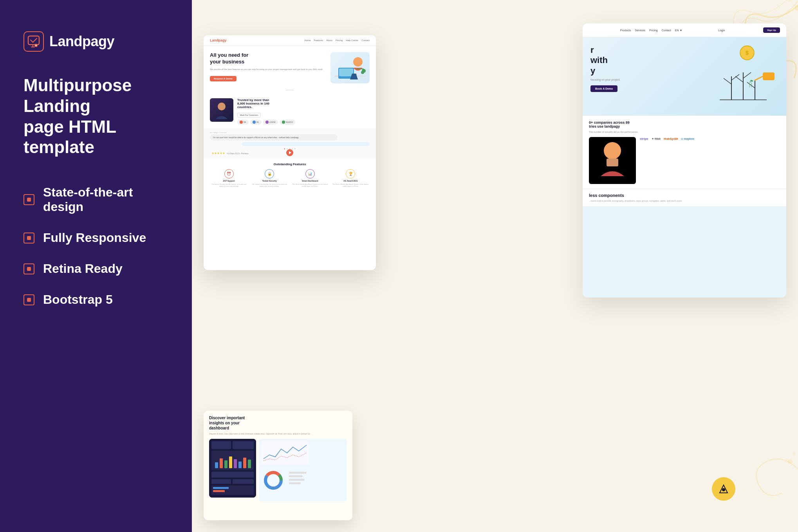  What do you see at coordinates (229, 178) in the screenshot?
I see `card-feature-247: ⏰ 24/7 Support The fastest Security has …` at bounding box center [229, 178].